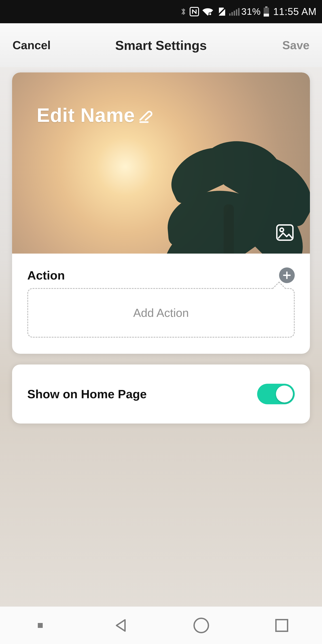 This screenshot has width=322, height=644. I want to click on add-action-plus-button, so click(287, 275).